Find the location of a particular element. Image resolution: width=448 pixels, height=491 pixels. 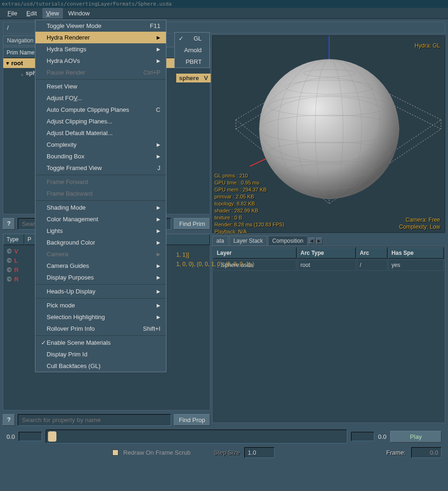

menu-bounding-box: Bounding Box▶ is located at coordinates (101, 157).